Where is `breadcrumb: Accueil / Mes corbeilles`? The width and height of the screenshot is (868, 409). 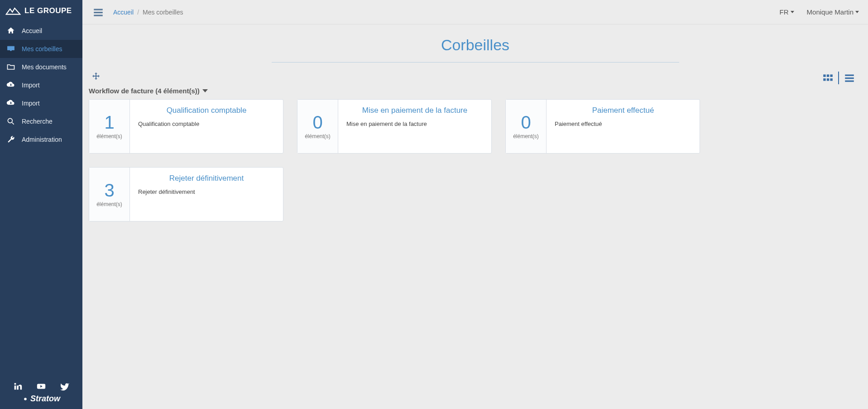
breadcrumb: Accueil / Mes corbeilles is located at coordinates (149, 12).